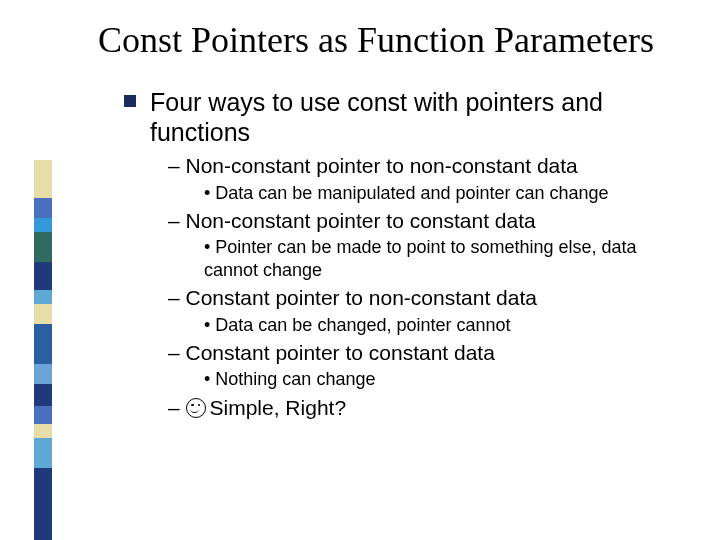 The width and height of the screenshot is (720, 540). What do you see at coordinates (424, 353) in the screenshot?
I see `level2-item: Constant pointer to constant data` at bounding box center [424, 353].